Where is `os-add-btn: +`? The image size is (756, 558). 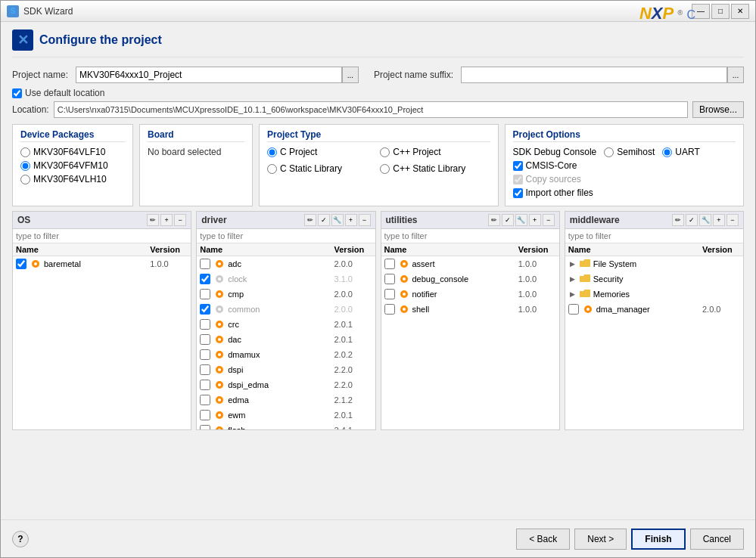
os-add-btn: + is located at coordinates (166, 220).